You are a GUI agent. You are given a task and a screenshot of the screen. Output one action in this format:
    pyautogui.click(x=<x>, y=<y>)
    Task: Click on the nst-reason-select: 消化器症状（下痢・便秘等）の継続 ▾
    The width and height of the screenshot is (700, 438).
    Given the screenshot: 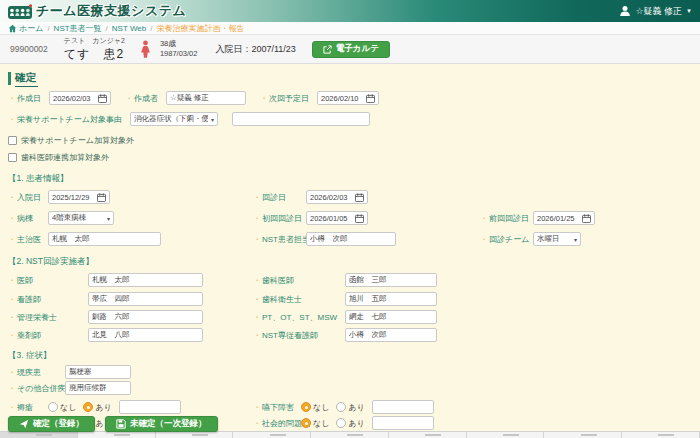 What is the action you would take?
    pyautogui.click(x=174, y=119)
    